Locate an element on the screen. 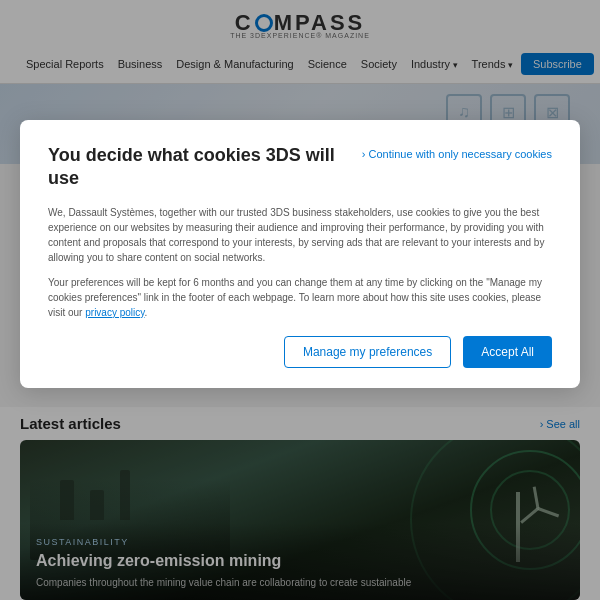 The image size is (600, 600). cookie-modal-actions: Manage my preferences Accept All is located at coordinates (300, 352).